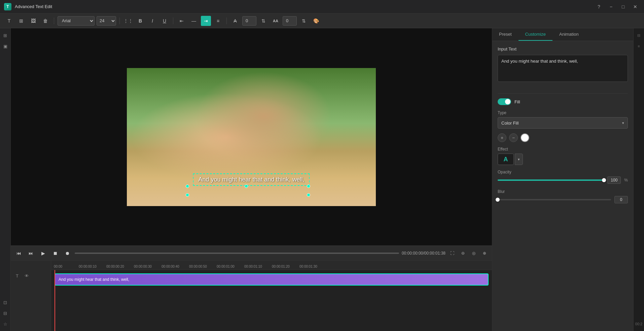 The height and width of the screenshot is (331, 644). What do you see at coordinates (237, 253) in the screenshot?
I see `progress-bar` at bounding box center [237, 253].